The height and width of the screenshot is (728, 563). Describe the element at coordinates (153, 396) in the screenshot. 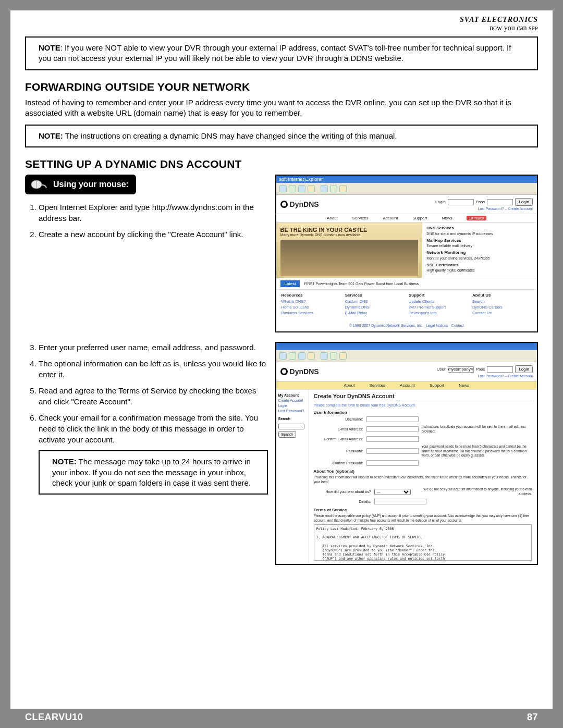

I see `step-item: Read and agree to the Terms of Service b…` at that location.